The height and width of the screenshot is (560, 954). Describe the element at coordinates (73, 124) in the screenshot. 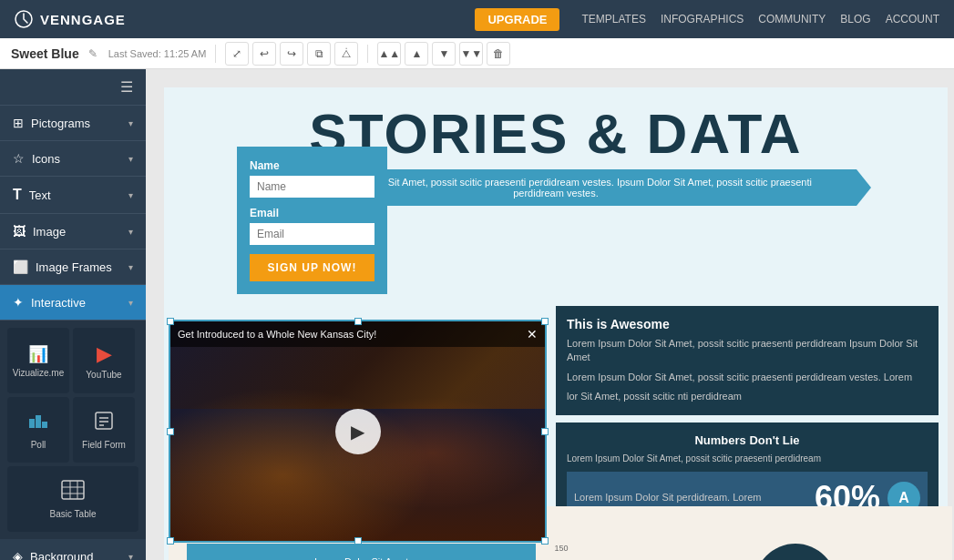

I see `sidebar-item-pictograms: ⊞ Pictograms ▾` at that location.